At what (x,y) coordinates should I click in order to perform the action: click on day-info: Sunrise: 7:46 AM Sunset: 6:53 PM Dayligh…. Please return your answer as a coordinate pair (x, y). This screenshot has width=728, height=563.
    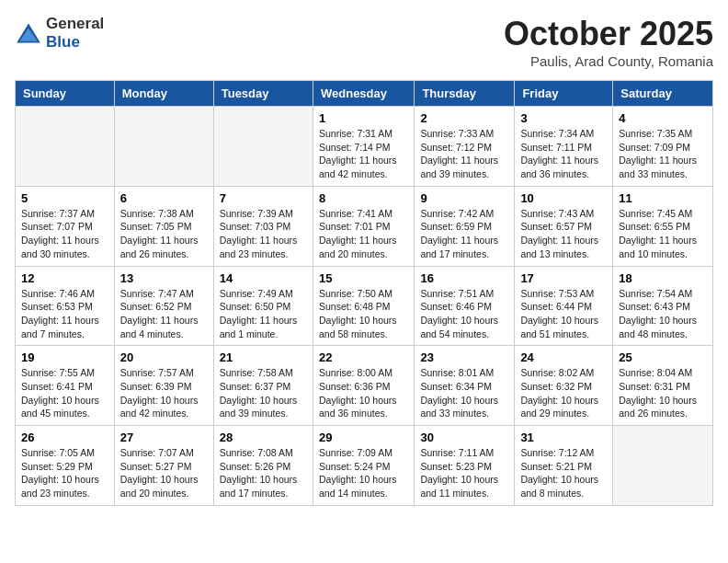
    Looking at the image, I should click on (64, 315).